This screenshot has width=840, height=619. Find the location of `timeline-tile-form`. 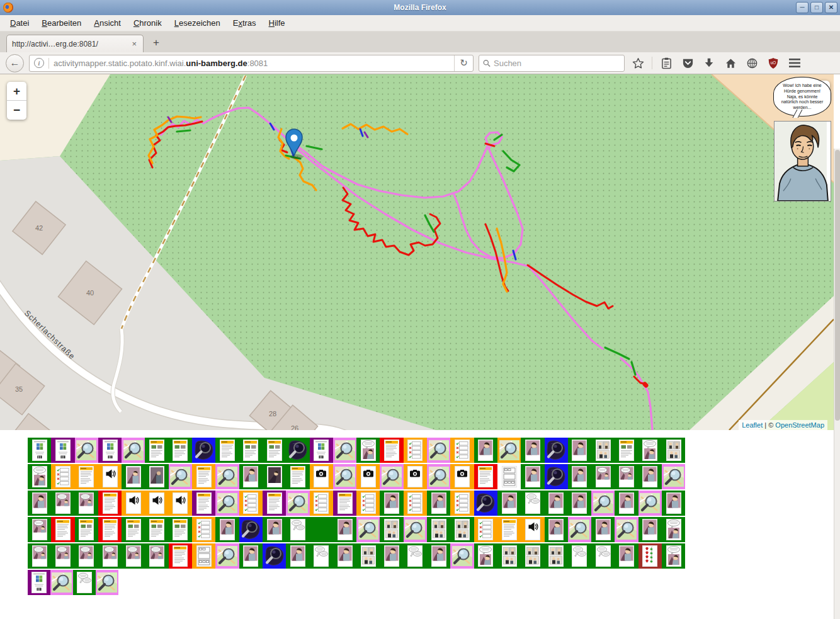

timeline-tile-form is located at coordinates (509, 477).